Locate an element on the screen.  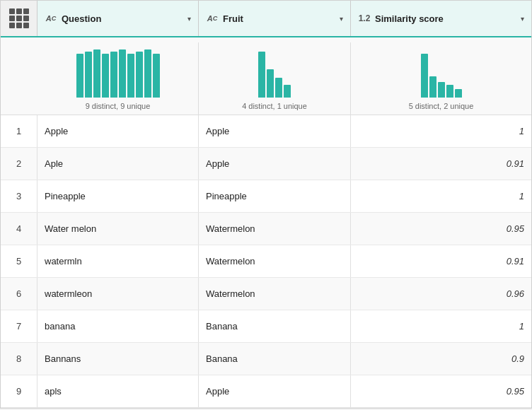
row-number: 3 is located at coordinates (19, 197).